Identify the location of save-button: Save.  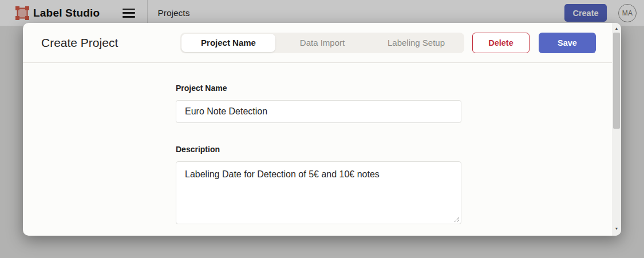
(567, 43).